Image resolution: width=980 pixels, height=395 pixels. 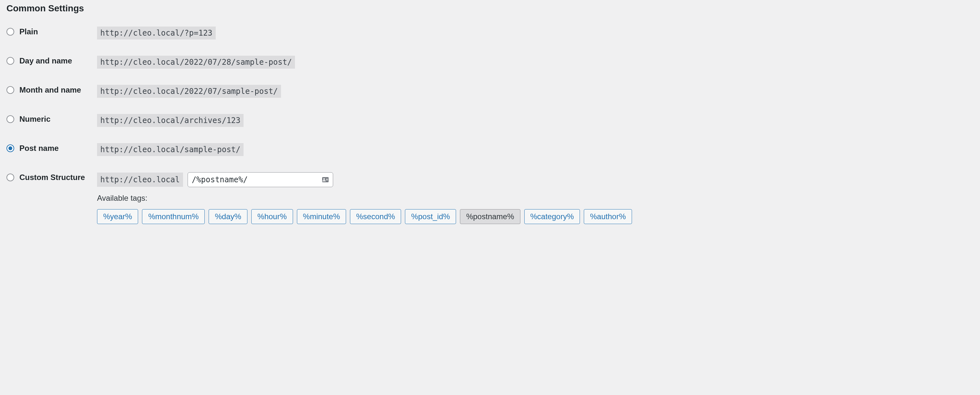 I want to click on tag-minute: %minute%, so click(x=322, y=216).